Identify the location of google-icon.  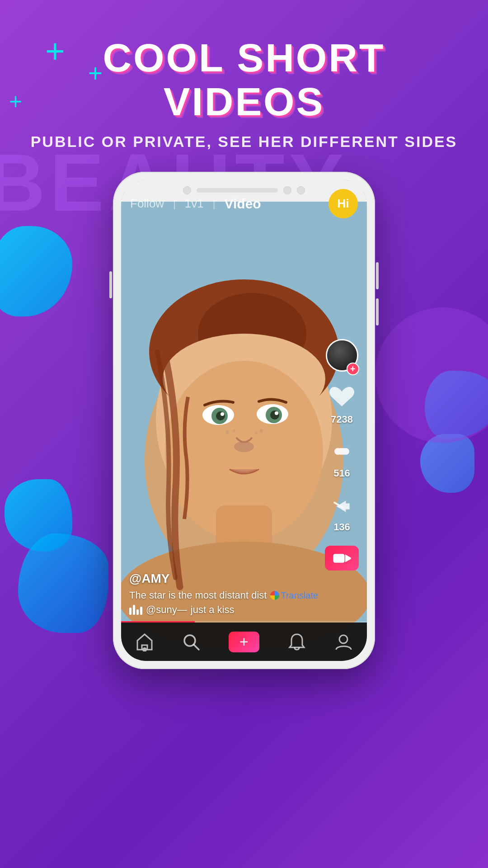
(275, 595).